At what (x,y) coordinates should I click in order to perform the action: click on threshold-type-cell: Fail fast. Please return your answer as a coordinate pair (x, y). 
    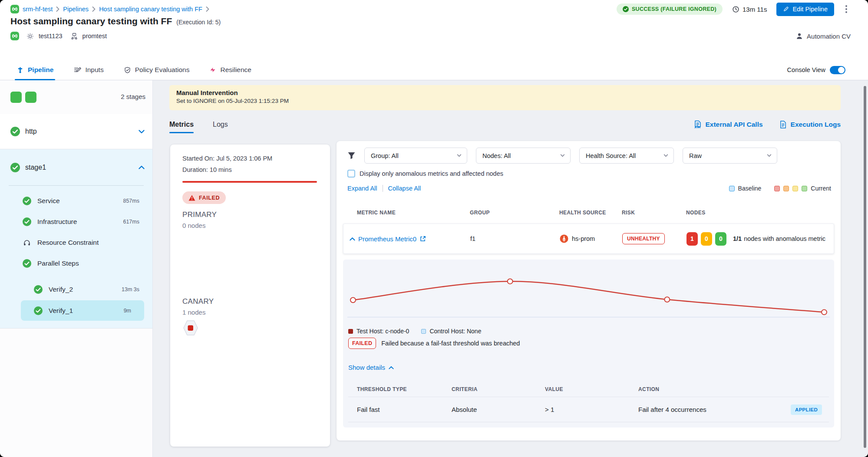
    Looking at the image, I should click on (368, 410).